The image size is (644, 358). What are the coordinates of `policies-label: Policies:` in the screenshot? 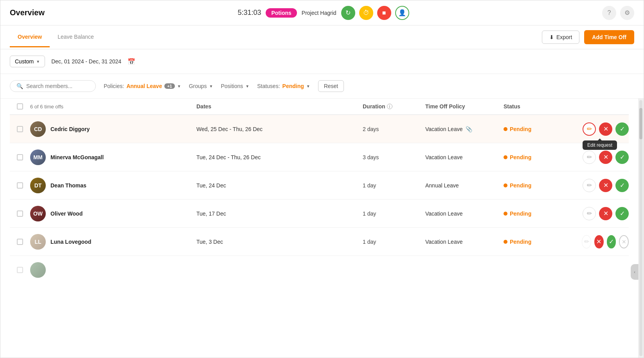 It's located at (114, 86).